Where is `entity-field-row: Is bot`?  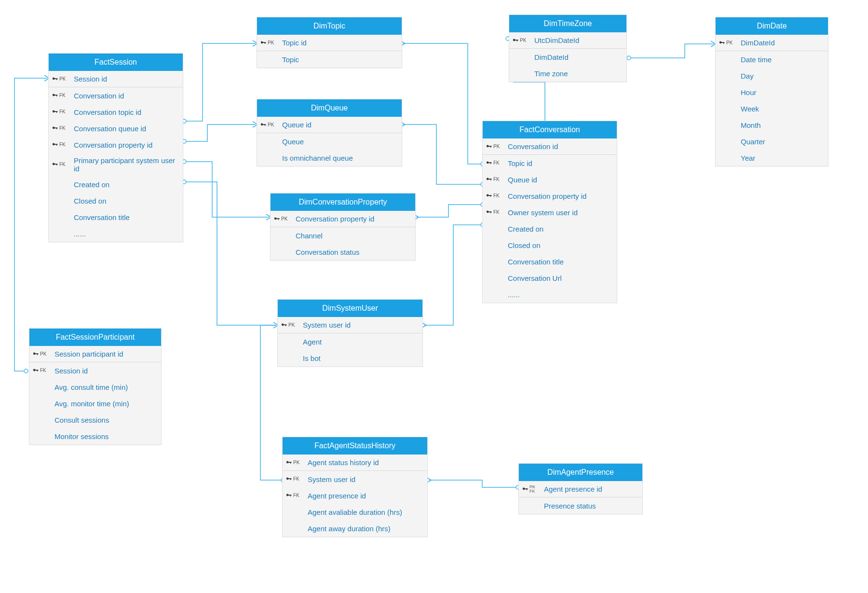
entity-field-row: Is bot is located at coordinates (350, 358).